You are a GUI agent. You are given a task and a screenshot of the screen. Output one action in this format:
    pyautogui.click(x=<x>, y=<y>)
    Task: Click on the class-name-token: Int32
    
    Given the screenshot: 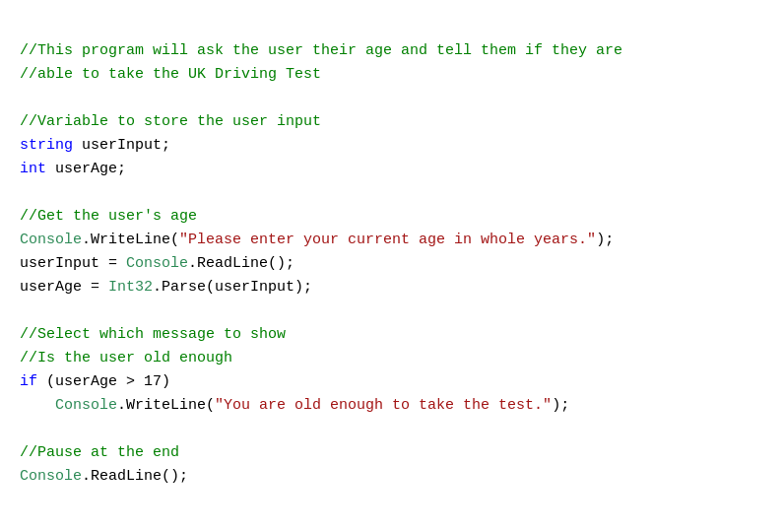 What is the action you would take?
    pyautogui.click(x=130, y=288)
    